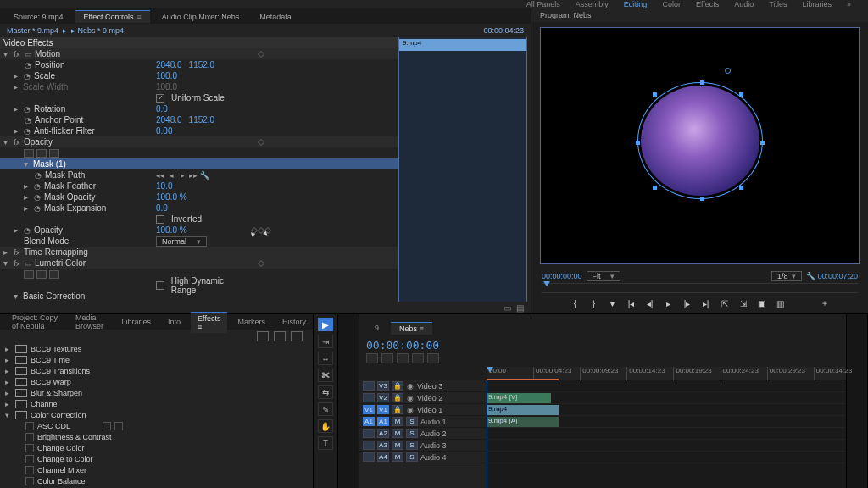 The height and width of the screenshot is (488, 868). What do you see at coordinates (632, 303) in the screenshot?
I see `go-in-icon: |◂` at bounding box center [632, 303].